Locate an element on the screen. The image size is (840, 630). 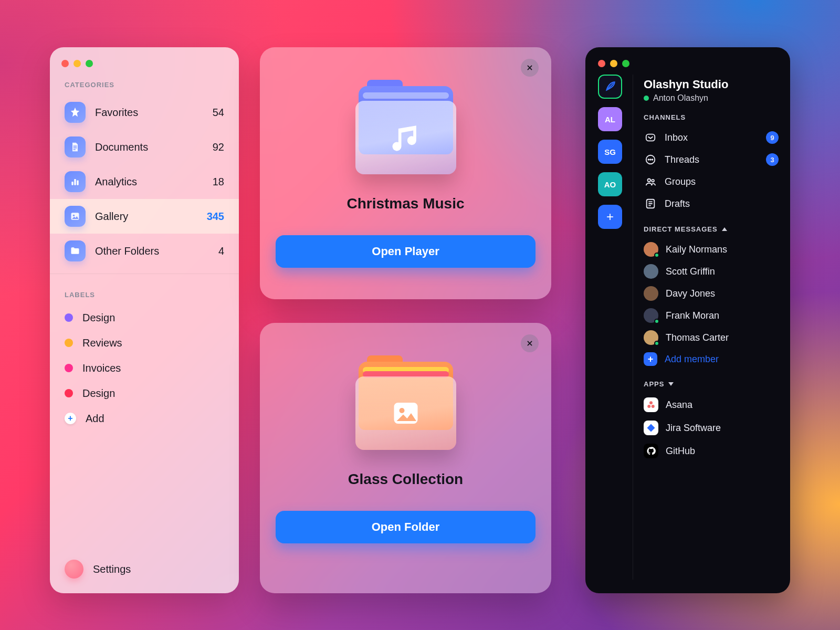
dm-thomas-carter: Thomas Carter is located at coordinates (711, 338).